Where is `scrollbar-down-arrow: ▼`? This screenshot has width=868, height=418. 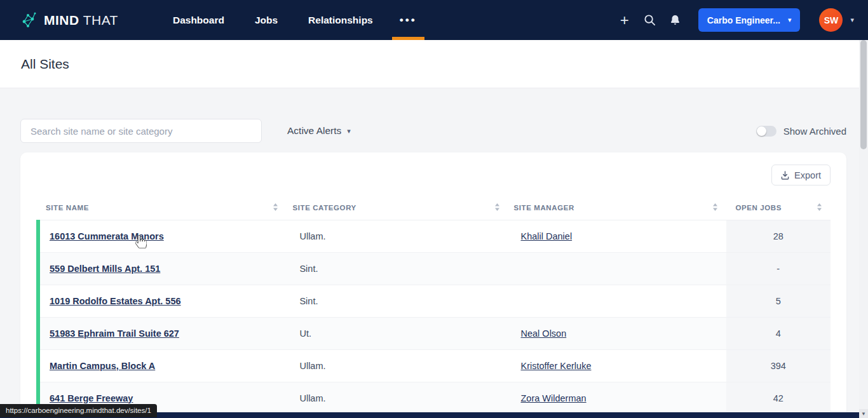
scrollbar-down-arrow: ▼ is located at coordinates (864, 414).